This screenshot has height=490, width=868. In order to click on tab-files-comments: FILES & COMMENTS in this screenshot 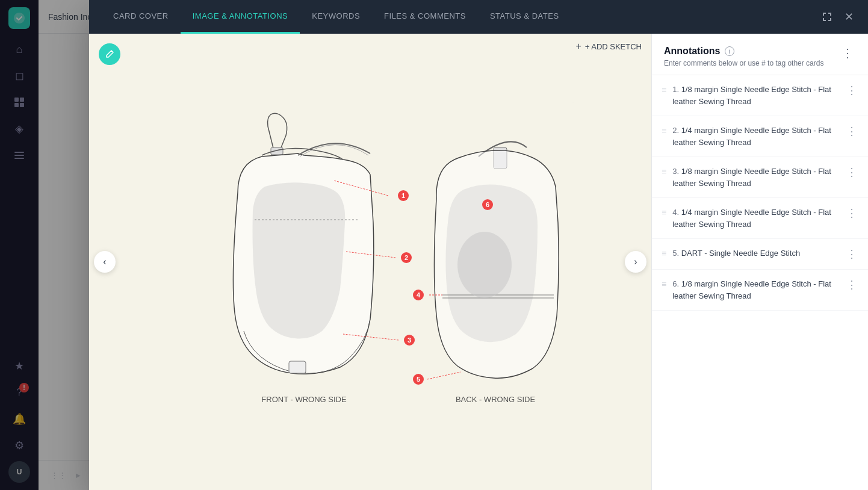, I will do `click(425, 17)`.